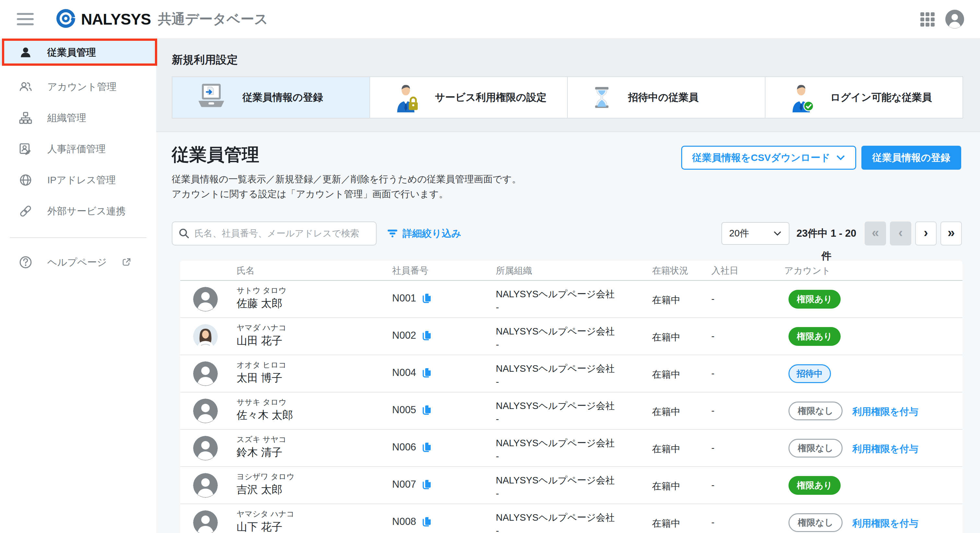 This screenshot has width=980, height=533. Describe the element at coordinates (469, 97) in the screenshot. I see `card-service-permission-settings: サービス利用権限の設定` at that location.